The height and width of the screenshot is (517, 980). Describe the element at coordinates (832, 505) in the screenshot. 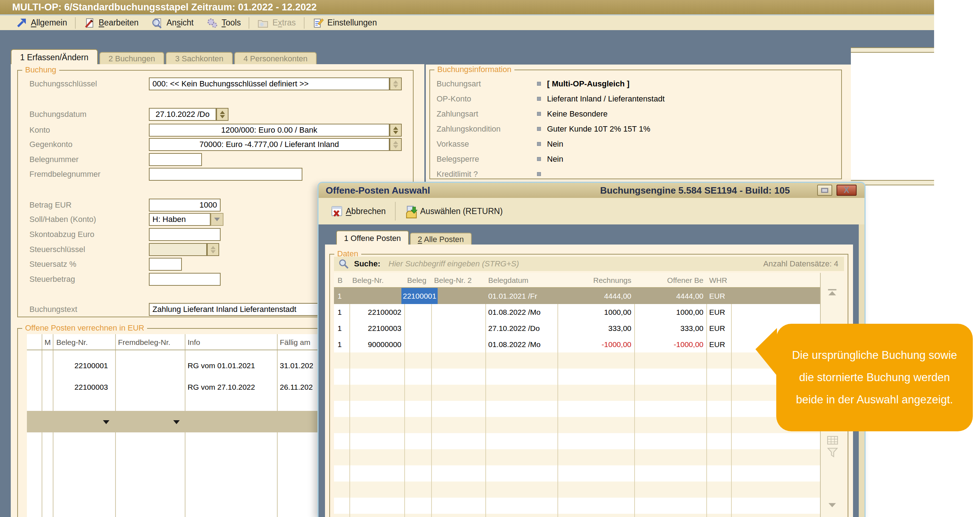

I see `scroll-down-icon` at that location.